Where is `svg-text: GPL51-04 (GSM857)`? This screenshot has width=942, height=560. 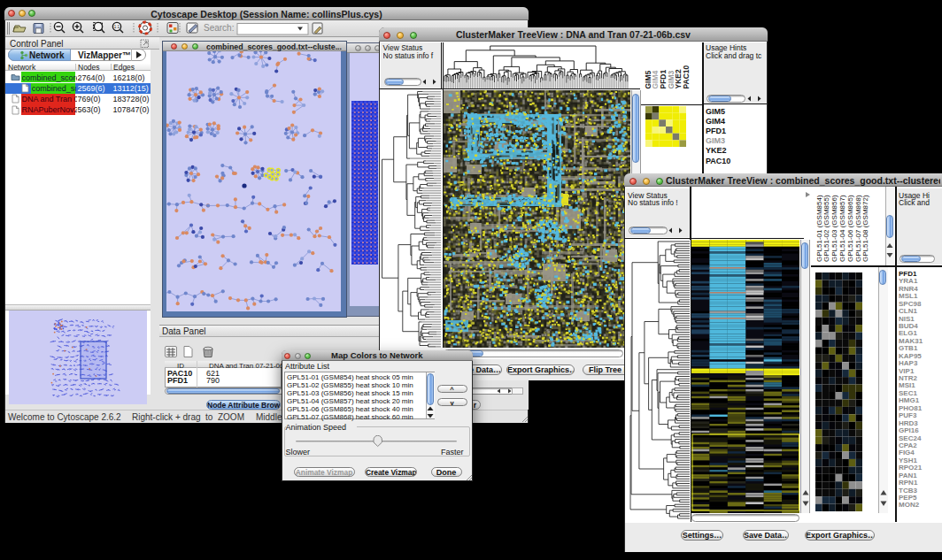
svg-text: GPL51-04 (GSM857) is located at coordinates (843, 228).